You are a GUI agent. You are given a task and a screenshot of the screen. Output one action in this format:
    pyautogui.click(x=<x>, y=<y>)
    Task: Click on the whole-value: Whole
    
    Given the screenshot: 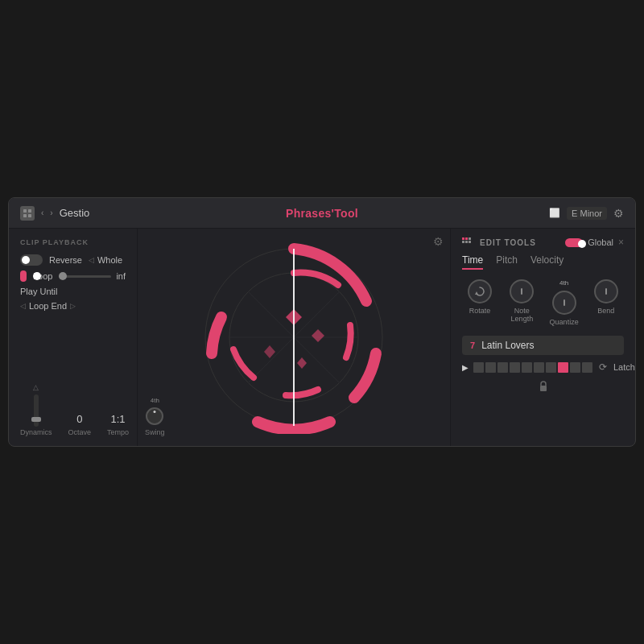 What is the action you would take?
    pyautogui.click(x=109, y=260)
    